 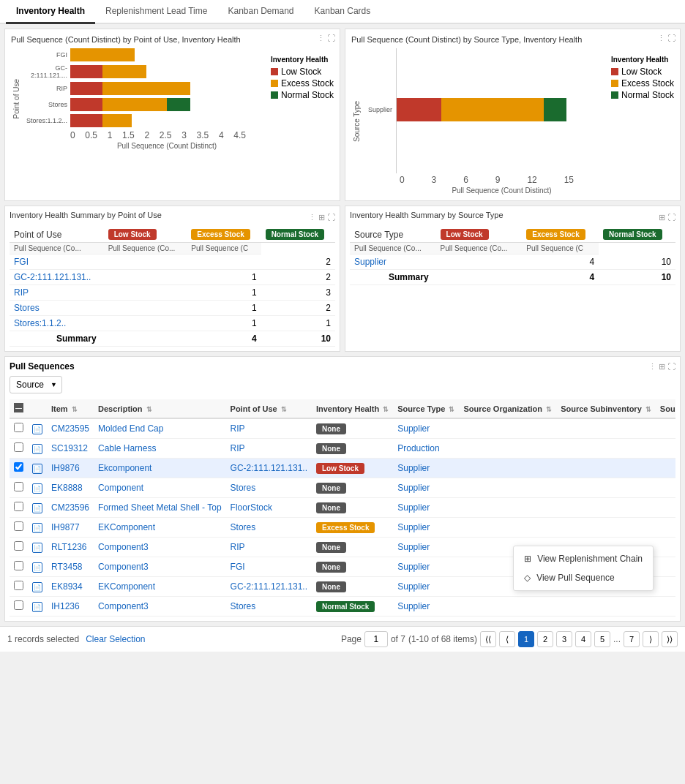 I want to click on row-source-type: Production, so click(x=426, y=449).